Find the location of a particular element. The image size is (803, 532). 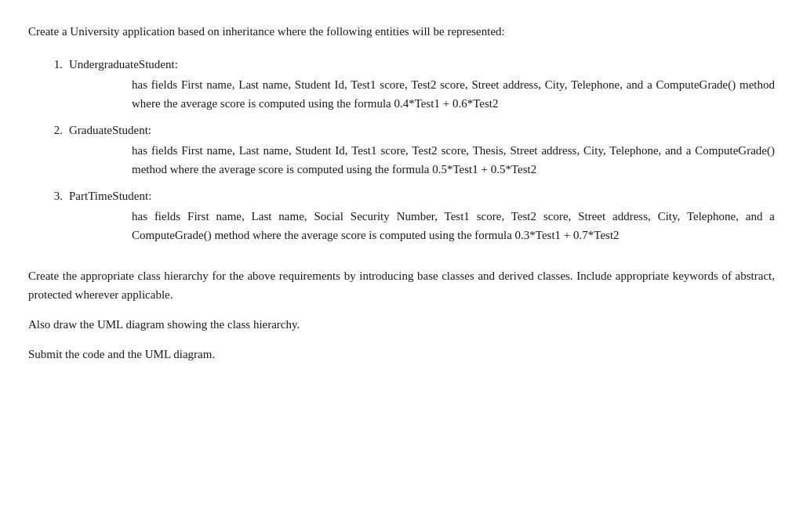

list-content-3: PartTimeStudent: has fields First name, … is located at coordinates (422, 215).